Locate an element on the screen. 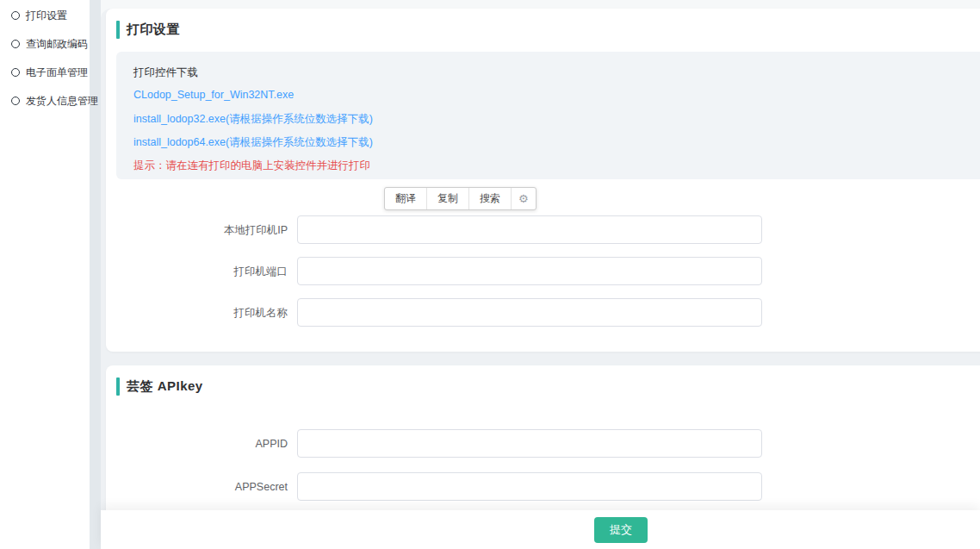  appid-label: APPID is located at coordinates (196, 445).